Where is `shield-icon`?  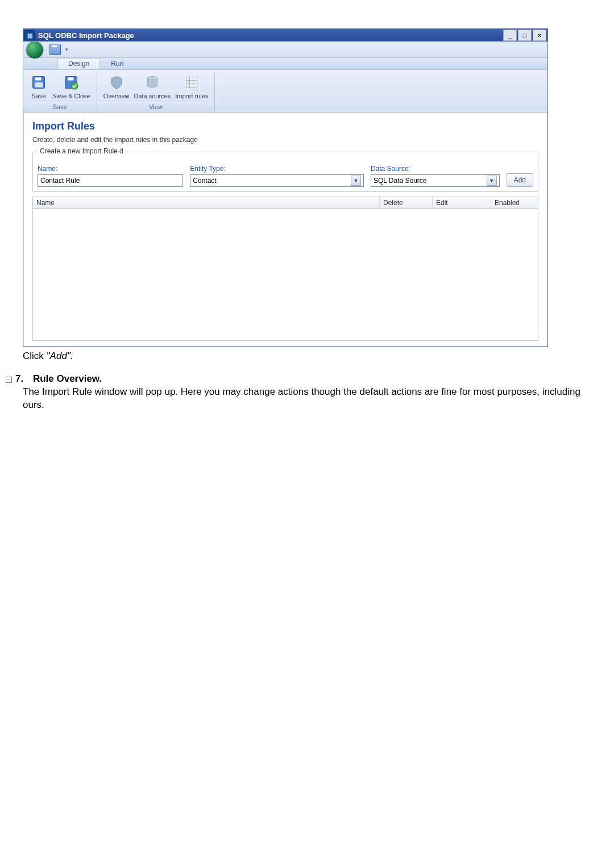
shield-icon is located at coordinates (117, 82).